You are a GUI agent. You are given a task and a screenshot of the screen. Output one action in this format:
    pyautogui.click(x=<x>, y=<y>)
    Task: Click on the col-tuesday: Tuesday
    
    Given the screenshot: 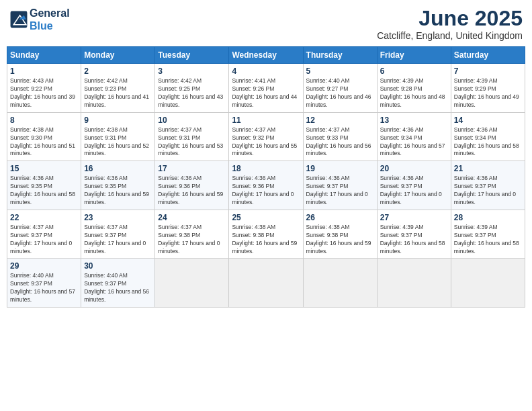 What is the action you would take?
    pyautogui.click(x=192, y=55)
    